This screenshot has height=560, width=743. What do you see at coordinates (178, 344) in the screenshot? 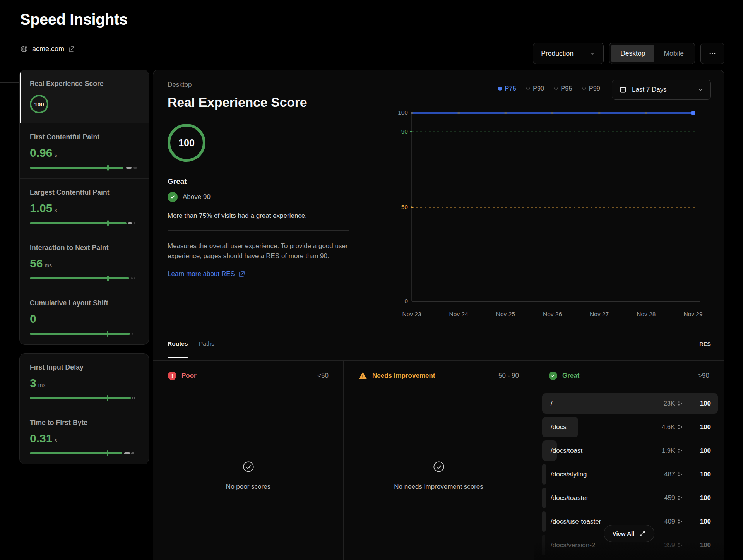
I see `tab-routes: Routes` at bounding box center [178, 344].